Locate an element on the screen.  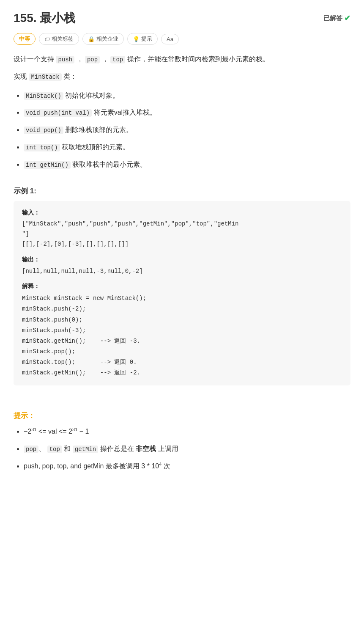
hints-label: 提示 is located at coordinates (147, 39).